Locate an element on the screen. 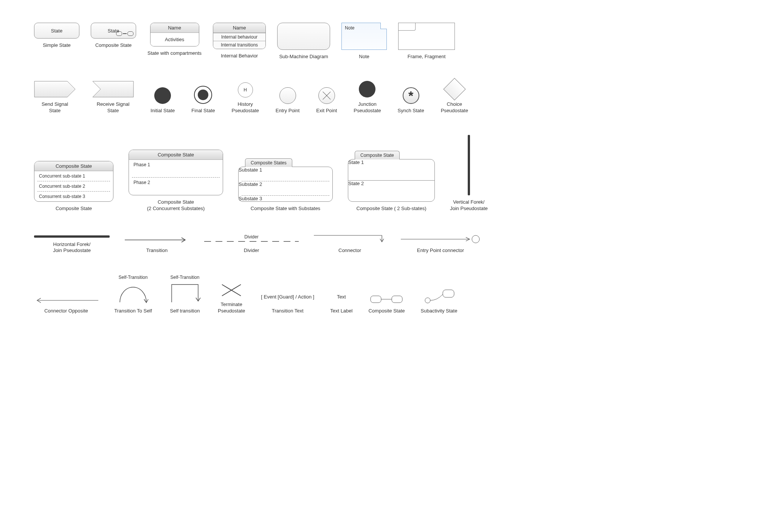 Image resolution: width=757 pixels, height=532 pixels. internal-behavior-shape: Name Internal behaviour Internal transit… is located at coordinates (239, 36).